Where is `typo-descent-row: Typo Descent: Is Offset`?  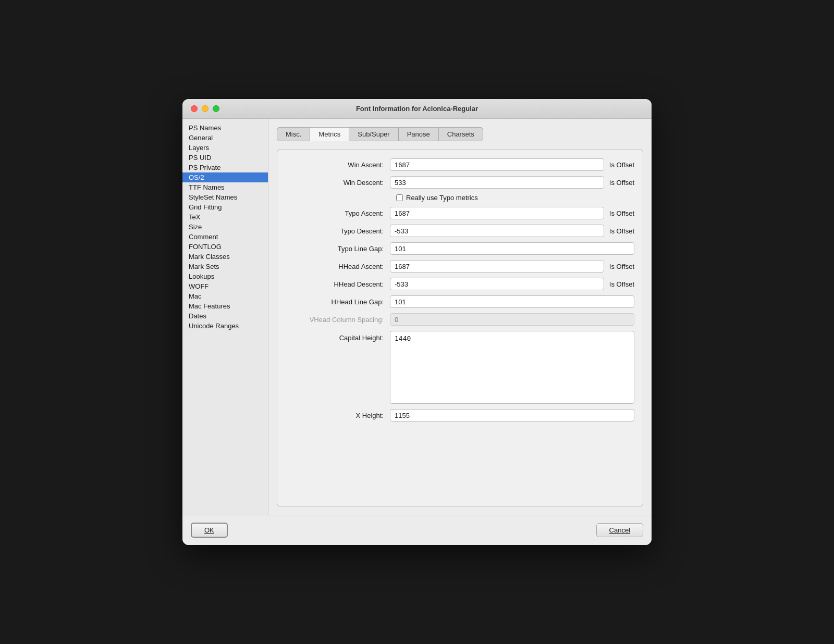
typo-descent-row: Typo Descent: Is Offset is located at coordinates (460, 231).